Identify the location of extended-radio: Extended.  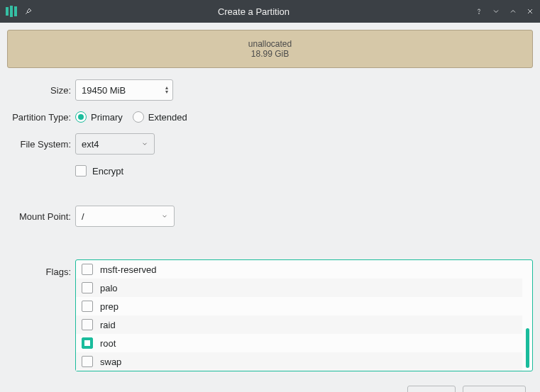
(160, 117).